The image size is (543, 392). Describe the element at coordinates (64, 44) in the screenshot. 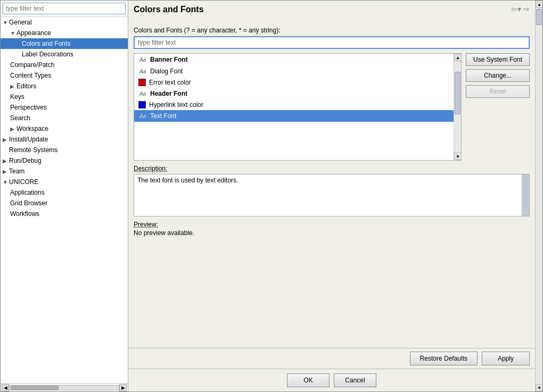

I see `sidebar-item-colors-and-fonts: Colors and Fonts` at that location.